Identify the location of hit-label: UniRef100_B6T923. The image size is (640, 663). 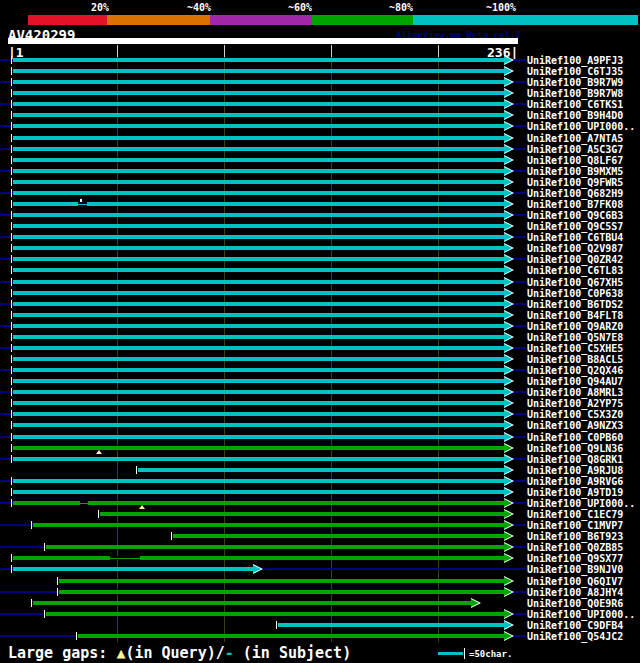
(575, 536).